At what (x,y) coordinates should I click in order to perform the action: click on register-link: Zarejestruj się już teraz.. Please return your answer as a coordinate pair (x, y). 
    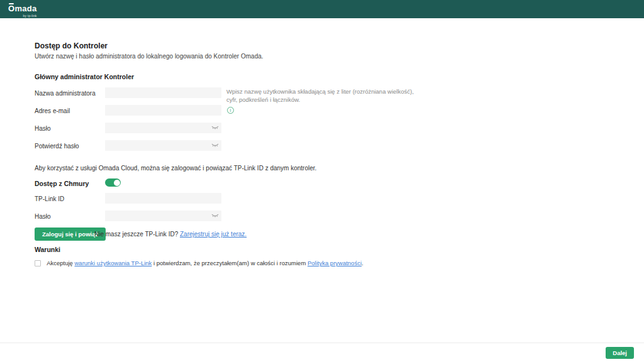
    Looking at the image, I should click on (213, 234).